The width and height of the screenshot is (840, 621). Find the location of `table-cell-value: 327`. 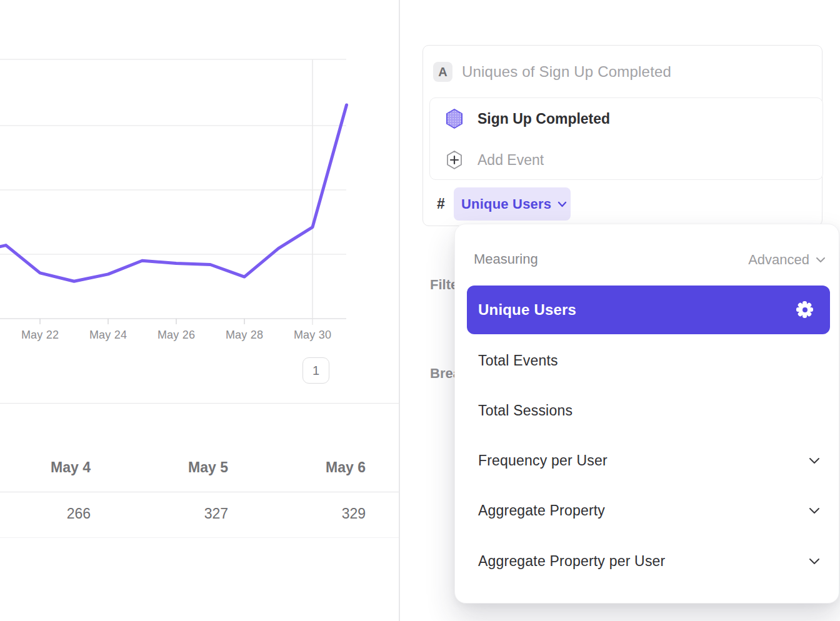

table-cell-value: 327 is located at coordinates (166, 514).